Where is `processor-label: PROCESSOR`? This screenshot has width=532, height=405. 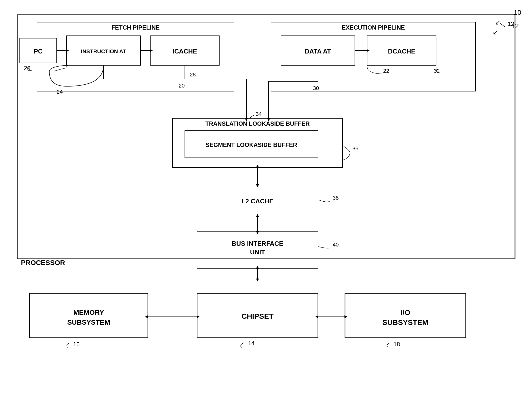
processor-label: PROCESSOR is located at coordinates (43, 263).